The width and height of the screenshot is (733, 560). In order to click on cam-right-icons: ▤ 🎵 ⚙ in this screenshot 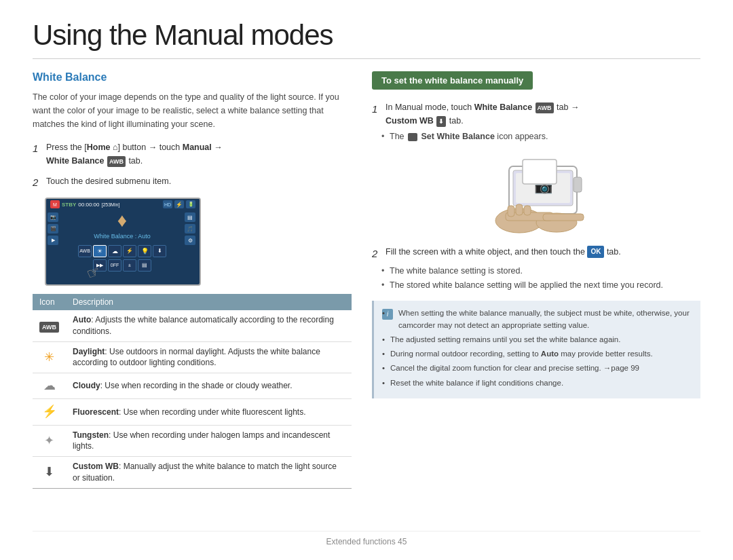, I will do `click(191, 240)`.